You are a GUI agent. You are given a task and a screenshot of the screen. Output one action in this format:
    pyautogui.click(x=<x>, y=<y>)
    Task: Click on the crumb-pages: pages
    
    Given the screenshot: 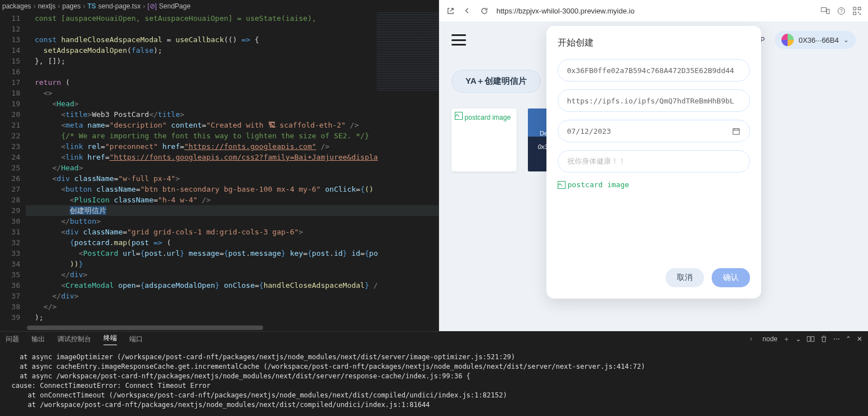 What is the action you would take?
    pyautogui.click(x=72, y=6)
    